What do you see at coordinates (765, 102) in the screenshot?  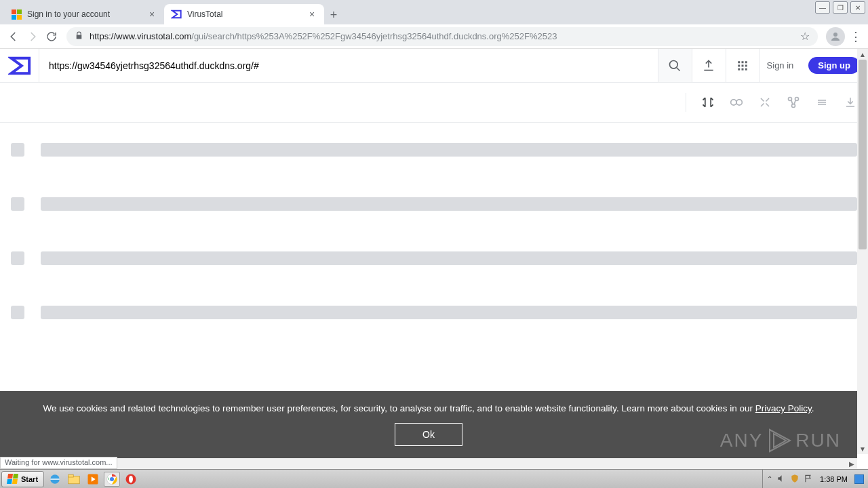 I see `tool-expand-icon` at bounding box center [765, 102].